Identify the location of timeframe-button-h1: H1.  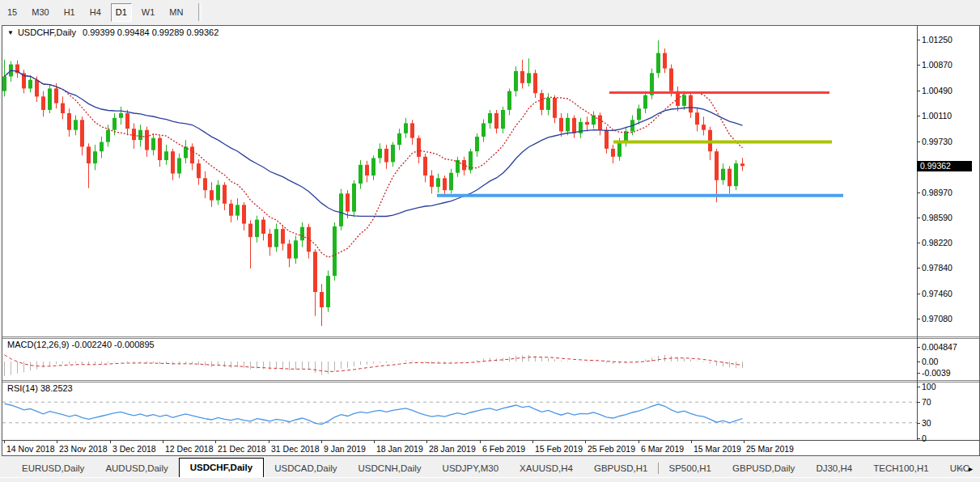
(70, 13).